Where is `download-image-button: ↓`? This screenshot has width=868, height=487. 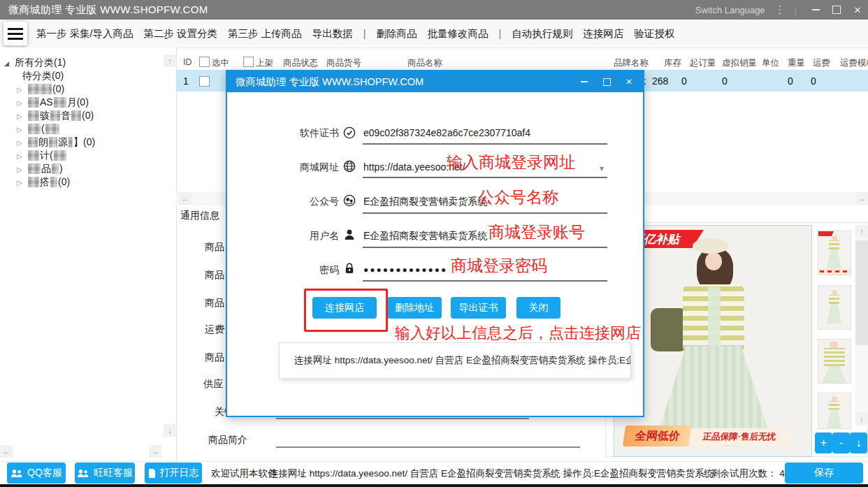
download-image-button: ↓ is located at coordinates (858, 443).